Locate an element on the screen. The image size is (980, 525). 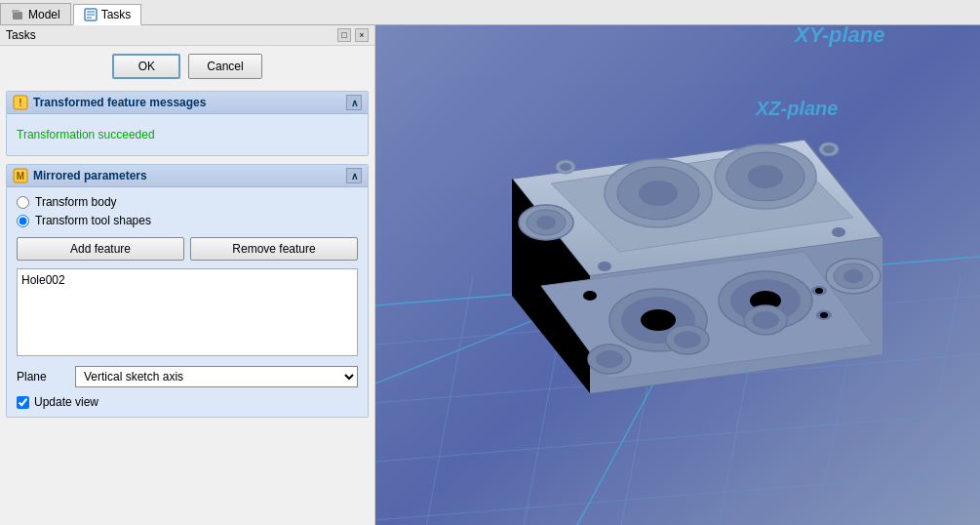
tasks-title: Tasks is located at coordinates (21, 35).